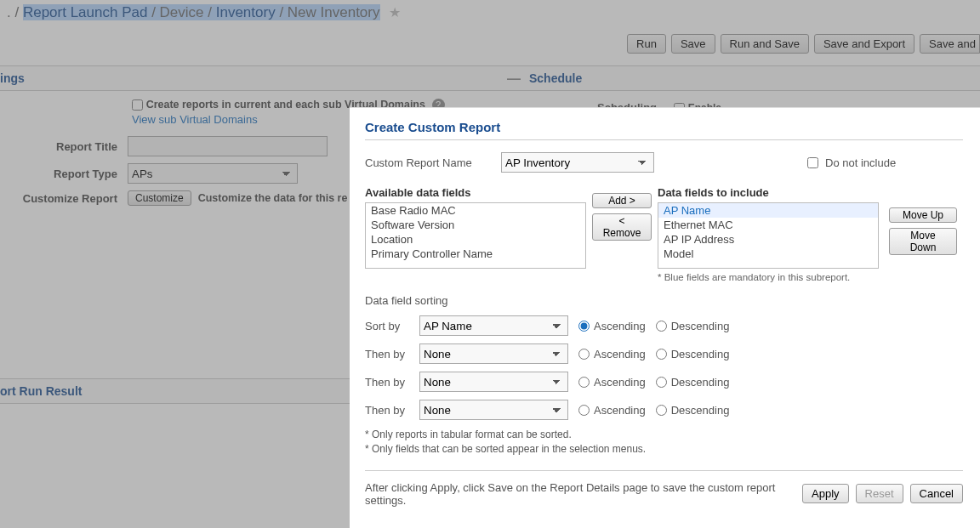 The image size is (980, 528). Describe the element at coordinates (476, 211) in the screenshot. I see `list-item: Base Radio MAC` at that location.